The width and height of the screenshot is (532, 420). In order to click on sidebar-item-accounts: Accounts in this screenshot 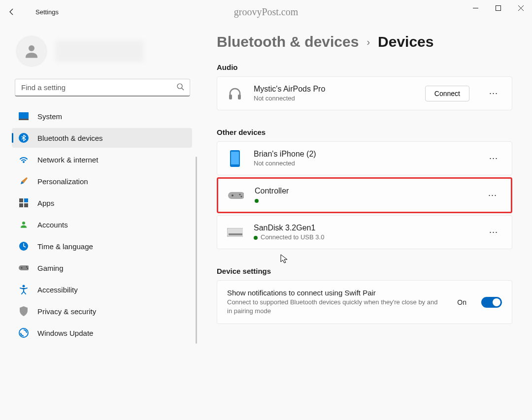, I will do `click(102, 225)`.